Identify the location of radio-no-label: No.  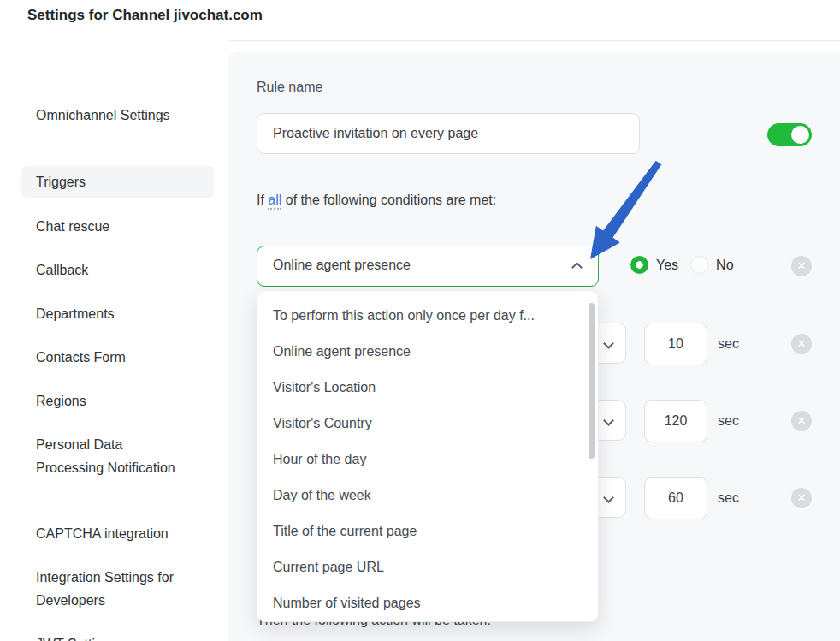
(725, 265).